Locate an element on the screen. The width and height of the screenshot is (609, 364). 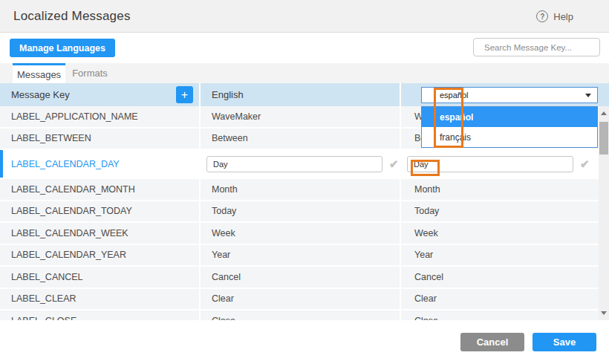
localized-value-cell: Today is located at coordinates (500, 212).